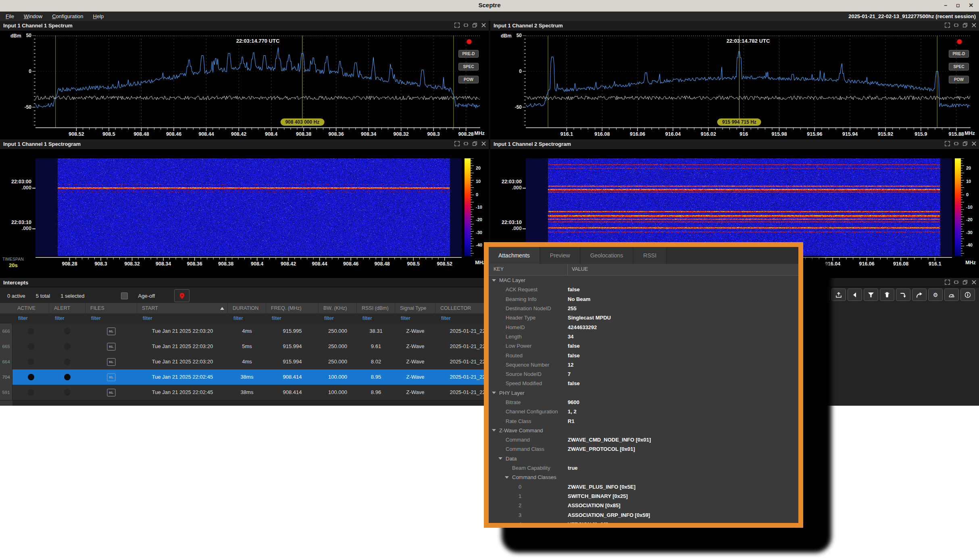 The height and width of the screenshot is (560, 979). What do you see at coordinates (952, 295) in the screenshot?
I see `measure-button` at bounding box center [952, 295].